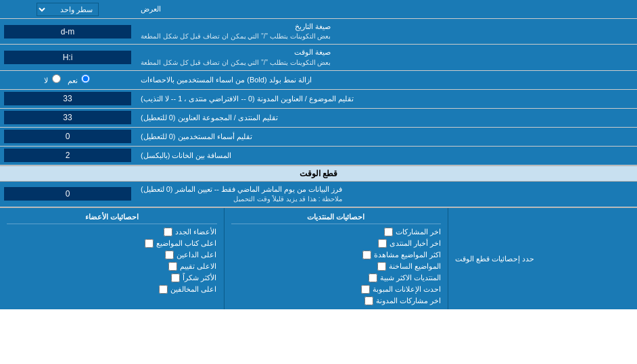  What do you see at coordinates (388, 232) in the screenshot?
I see `checkbox-last-posts-input` at bounding box center [388, 232].